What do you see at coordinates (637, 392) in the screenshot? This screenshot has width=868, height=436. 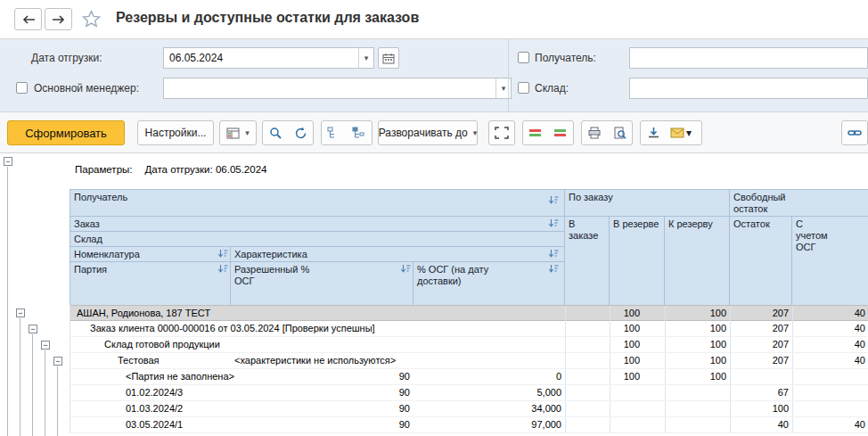 I see `cell-in-reserve` at bounding box center [637, 392].